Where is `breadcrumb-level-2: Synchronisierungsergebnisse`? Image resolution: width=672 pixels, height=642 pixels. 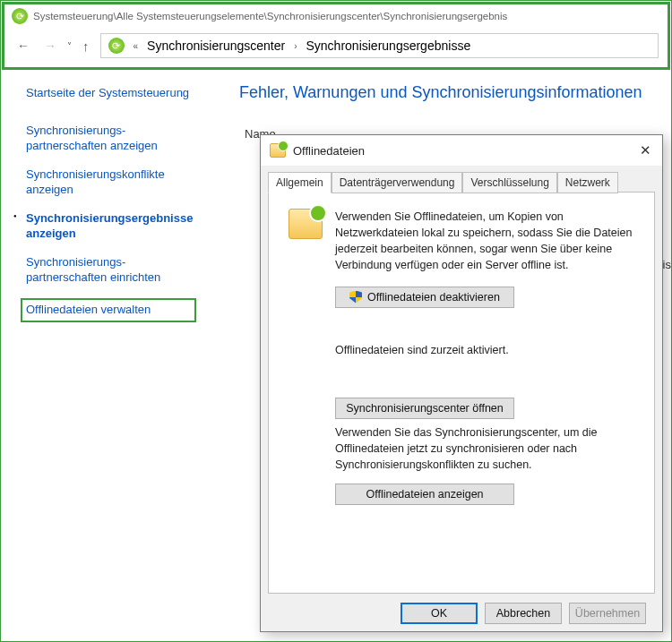
breadcrumb-level-2: Synchronisierungsergebnisse is located at coordinates (389, 46).